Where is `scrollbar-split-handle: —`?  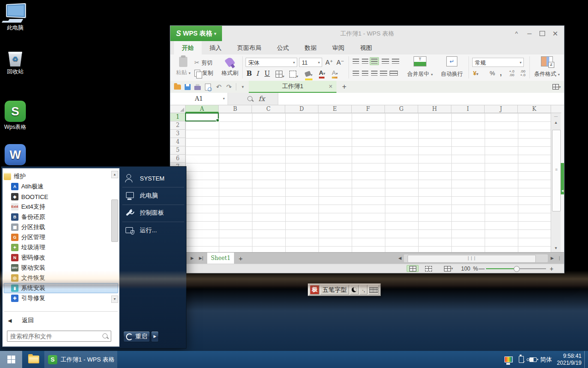
scrollbar-split-handle: — is located at coordinates (556, 116).